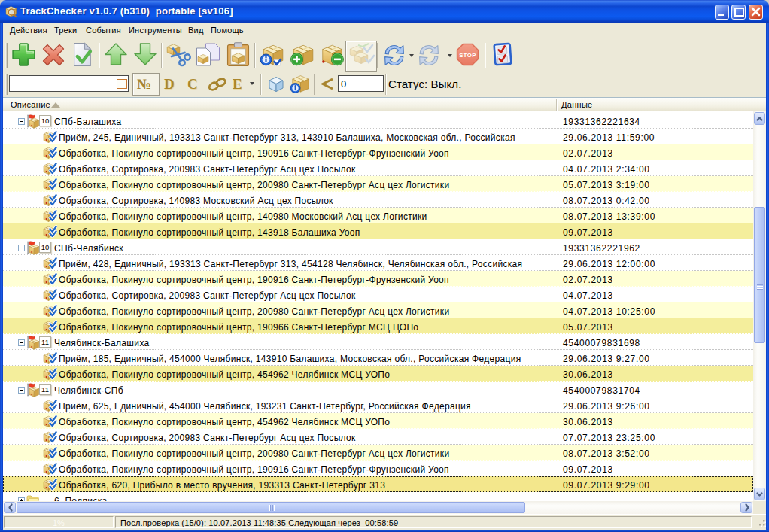 This screenshot has height=532, width=769. Describe the element at coordinates (169, 84) in the screenshot. I see `svg-text: D` at that location.